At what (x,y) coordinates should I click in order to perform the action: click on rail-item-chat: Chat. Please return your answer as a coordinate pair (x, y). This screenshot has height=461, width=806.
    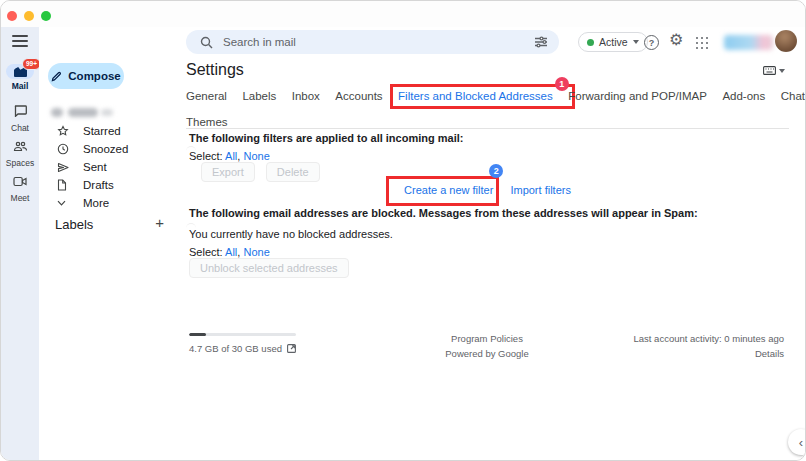
    Looking at the image, I should click on (20, 118).